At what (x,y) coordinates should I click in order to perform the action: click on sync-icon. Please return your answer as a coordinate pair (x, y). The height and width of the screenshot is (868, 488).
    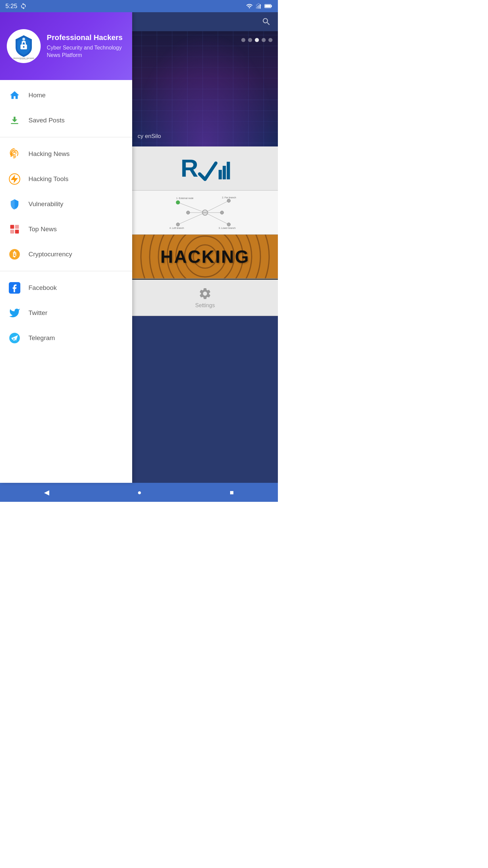
    Looking at the image, I should click on (23, 6).